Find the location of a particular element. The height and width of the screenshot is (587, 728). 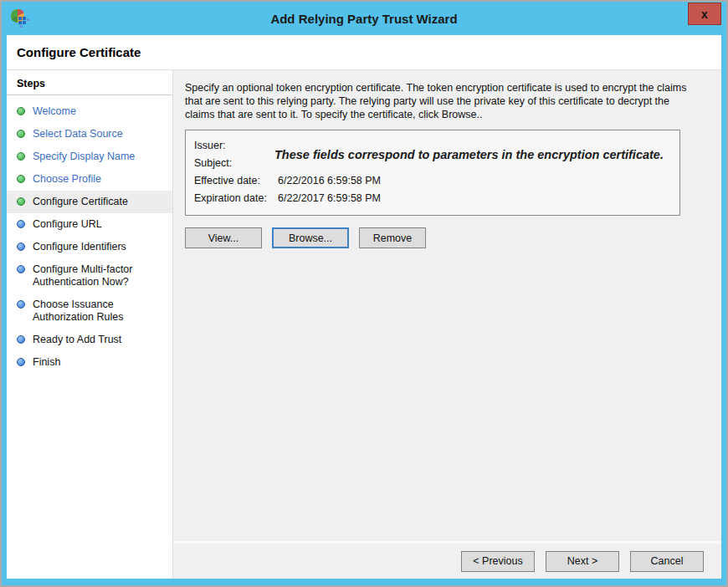

certificate-field-label: Effective date: is located at coordinates (236, 181).